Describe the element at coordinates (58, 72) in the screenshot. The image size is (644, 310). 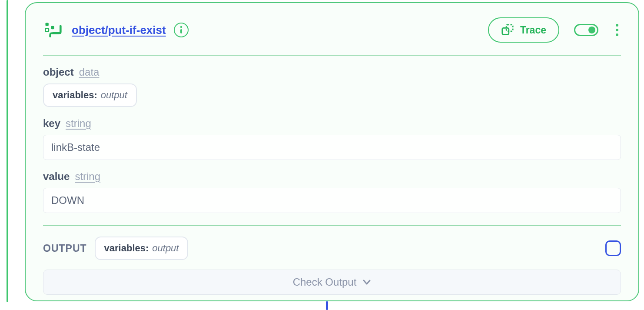
I see `field-object-name: object` at that location.